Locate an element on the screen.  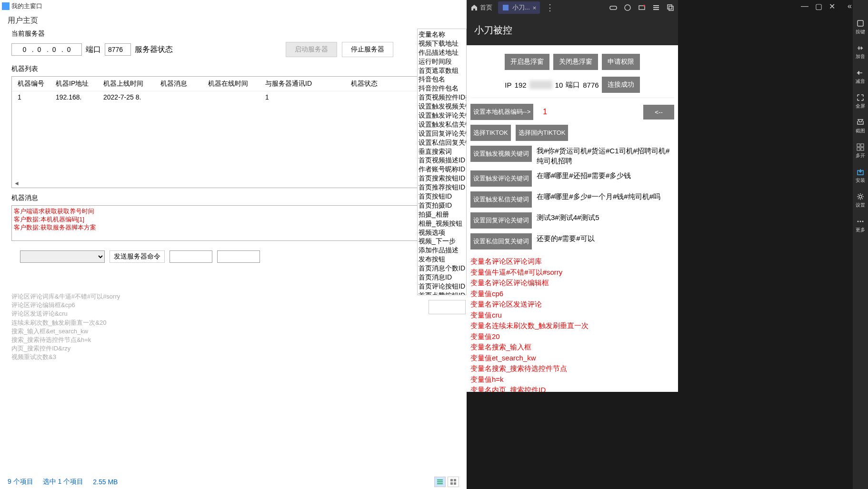
var-name-item: 视频下载地址 is located at coordinates (442, 44).